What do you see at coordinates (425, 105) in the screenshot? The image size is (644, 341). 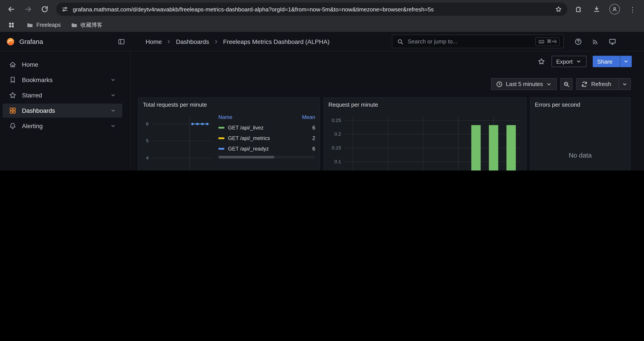 I see `panel-title: Request per minute` at bounding box center [425, 105].